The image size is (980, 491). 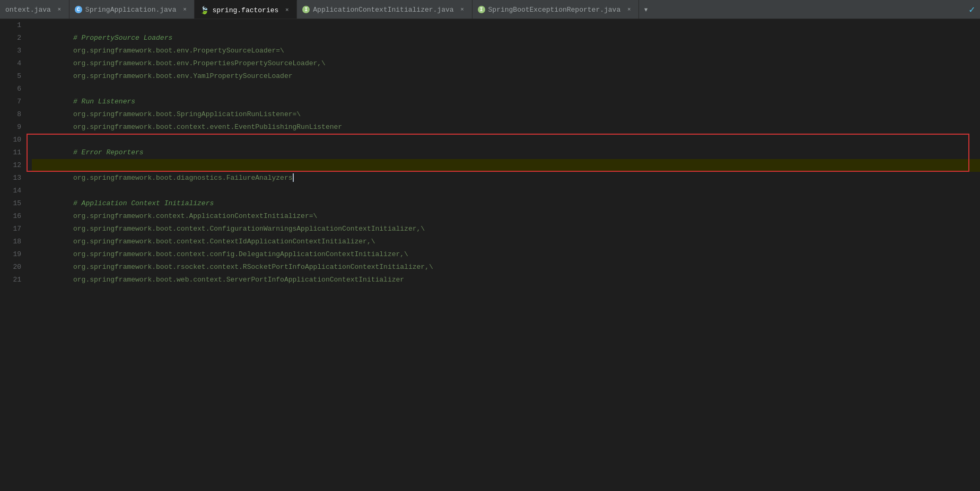 I want to click on code-line-17: org.springframework.boot.context.Context…, so click(x=506, y=229).